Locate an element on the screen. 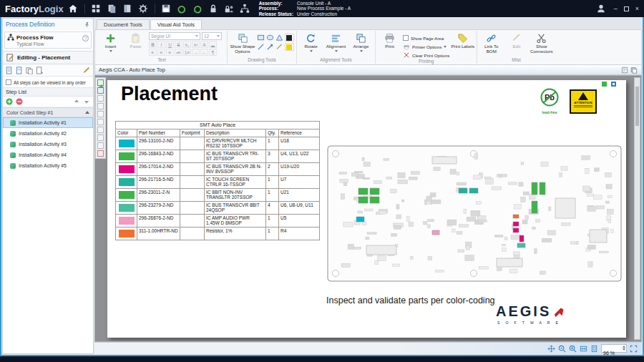  grid-tool-icon is located at coordinates (100, 90).